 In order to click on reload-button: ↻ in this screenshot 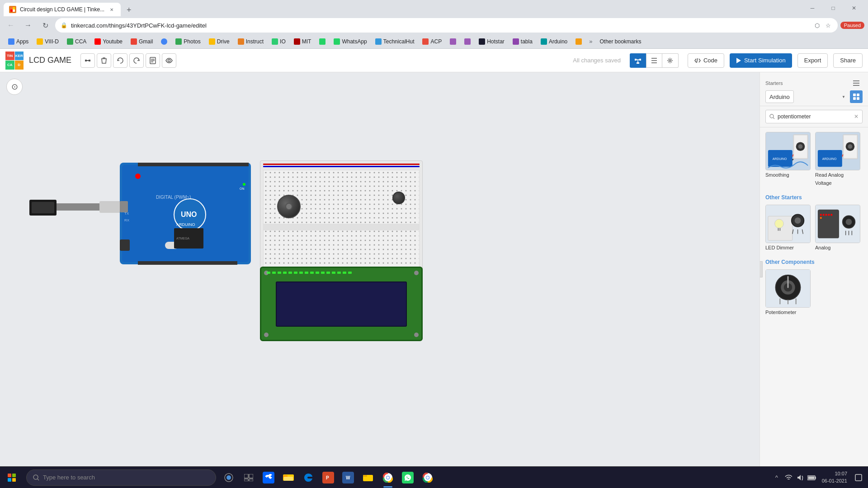, I will do `click(45, 25)`.